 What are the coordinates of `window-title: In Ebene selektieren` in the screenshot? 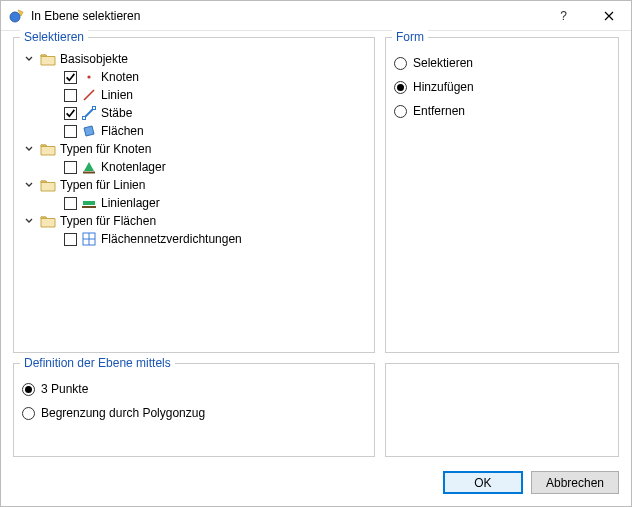 It's located at (286, 16).